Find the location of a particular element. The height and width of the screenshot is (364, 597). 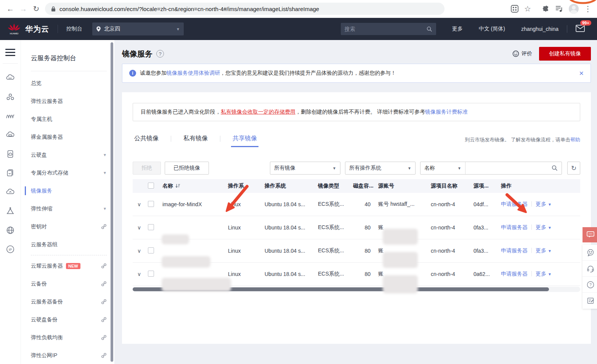

search-input is located at coordinates (507, 168).